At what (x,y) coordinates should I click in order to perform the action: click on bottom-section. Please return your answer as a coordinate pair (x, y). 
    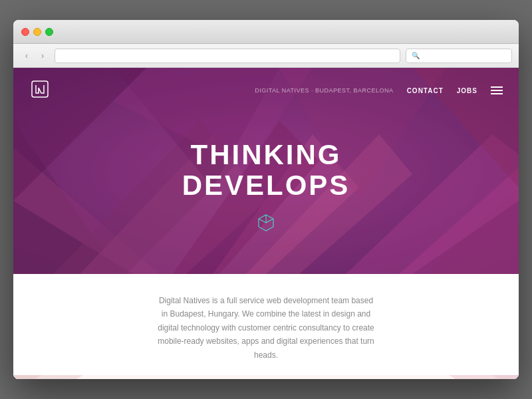
    Looking at the image, I should click on (266, 377).